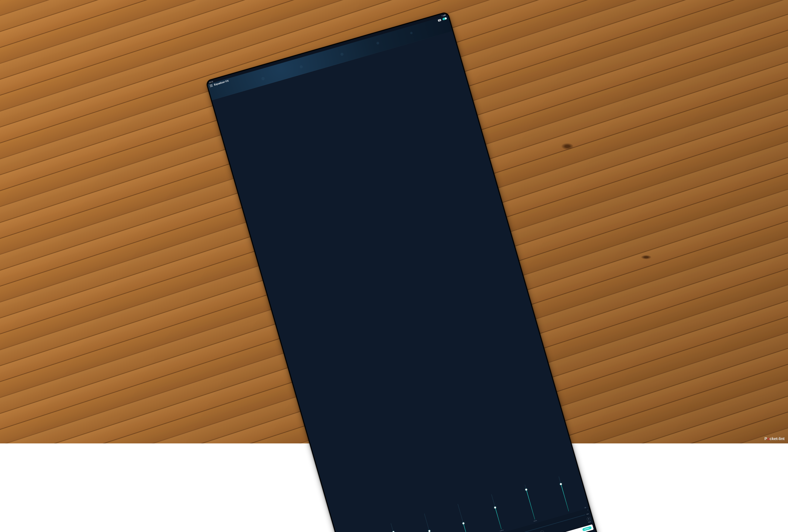 The width and height of the screenshot is (788, 532). What do you see at coordinates (585, 508) in the screenshot?
I see `three-d-label: 3D` at bounding box center [585, 508].